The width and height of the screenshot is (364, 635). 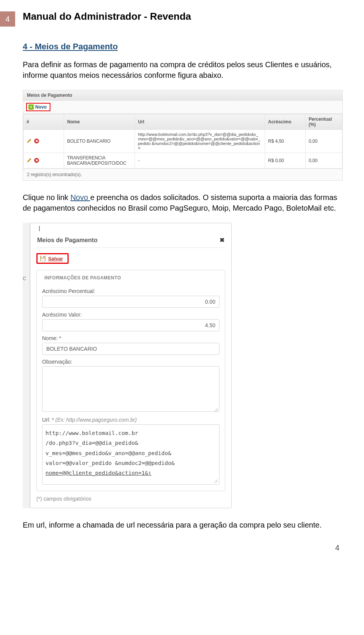 I want to click on closing-paragraph: Em url, informe a chamada de url necessá…, so click(x=183, y=525).